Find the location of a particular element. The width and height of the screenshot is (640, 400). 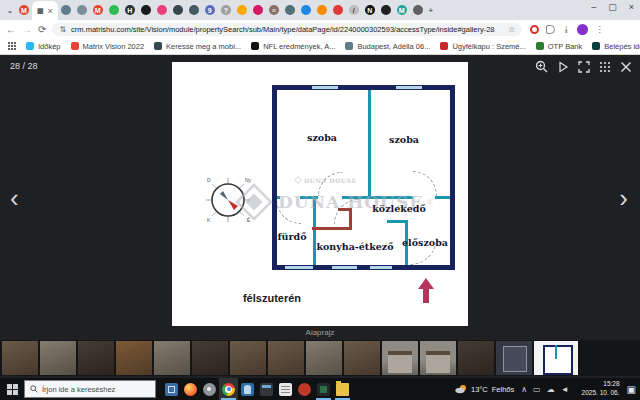

browser-menu-icon: ⋮ is located at coordinates (599, 30).